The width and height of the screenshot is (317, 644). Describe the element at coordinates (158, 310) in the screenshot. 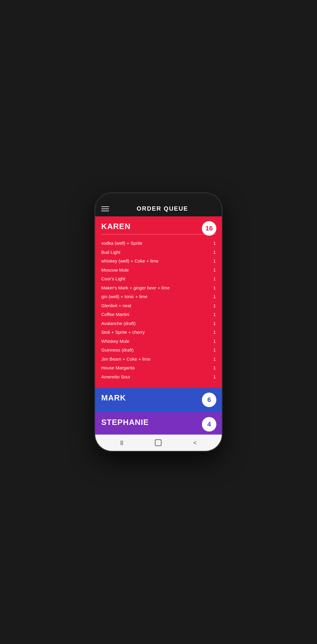

I see `order-items-karen: vodka (well) + Sprite1Bud Light1whiskey …` at that location.